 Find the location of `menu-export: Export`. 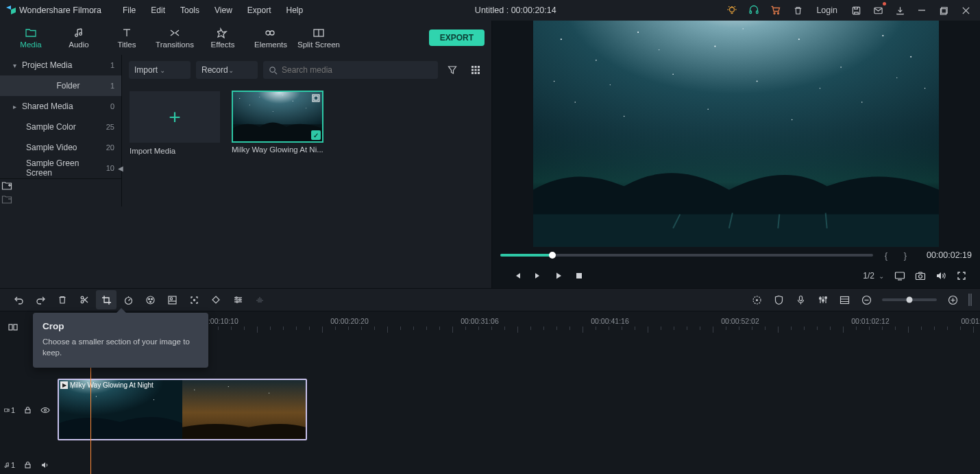

menu-export: Export is located at coordinates (259, 10).